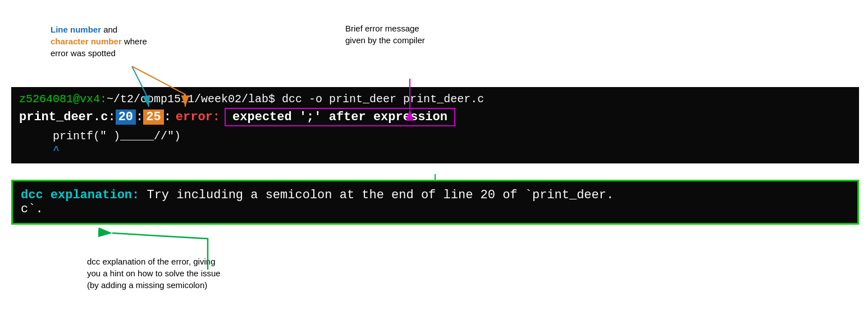 This screenshot has height=319, width=868. What do you see at coordinates (76, 29) in the screenshot?
I see `ann-linenum-blue: Line number` at bounding box center [76, 29].